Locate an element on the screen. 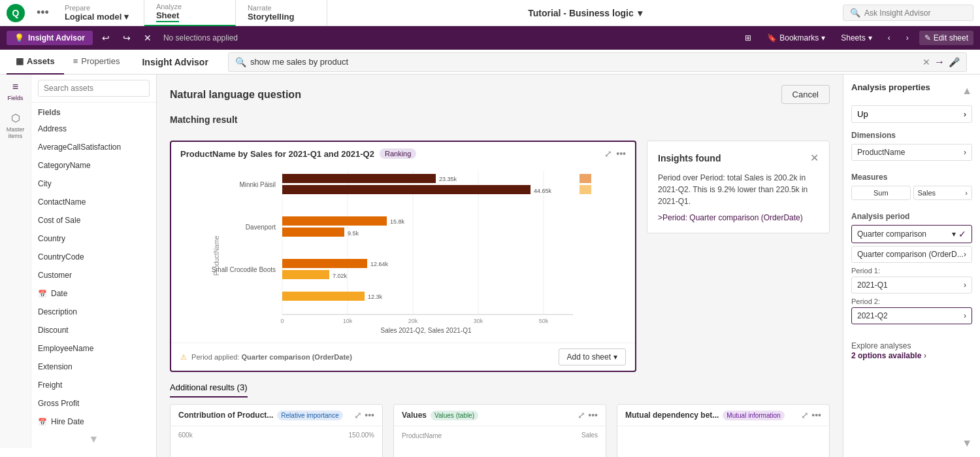 Image resolution: width=980 pixels, height=457 pixels. small-cards: Contribution of Product... Relative impo… is located at coordinates (500, 430).